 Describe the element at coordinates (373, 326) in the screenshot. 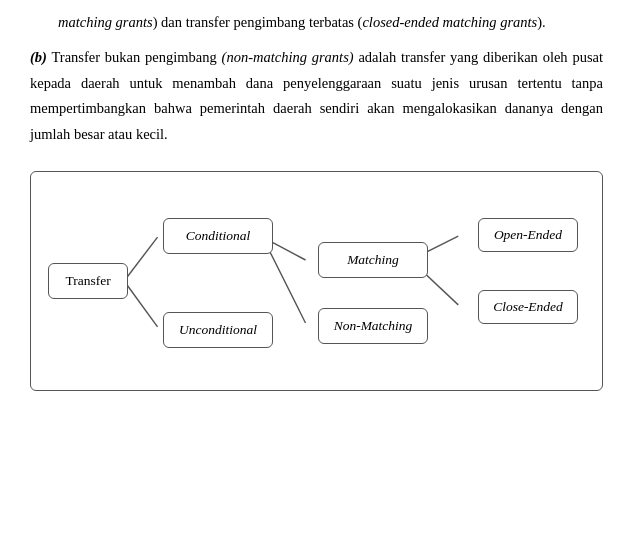

I see `node-nonmatching: Non-Matching` at that location.